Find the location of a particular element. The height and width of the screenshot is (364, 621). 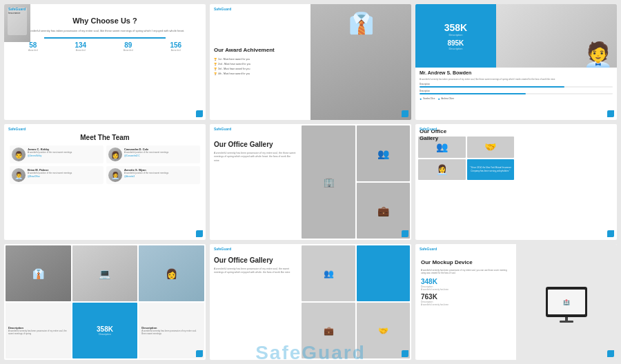

slide-meet-team: SafeGuard Meet The Team 👨 James C. Kirkb… is located at coordinates (105, 182).